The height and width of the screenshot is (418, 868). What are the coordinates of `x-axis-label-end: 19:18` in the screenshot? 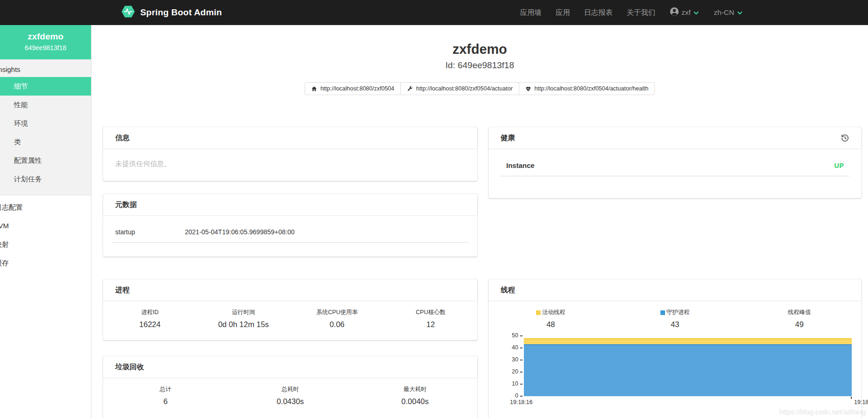 It's located at (861, 402).